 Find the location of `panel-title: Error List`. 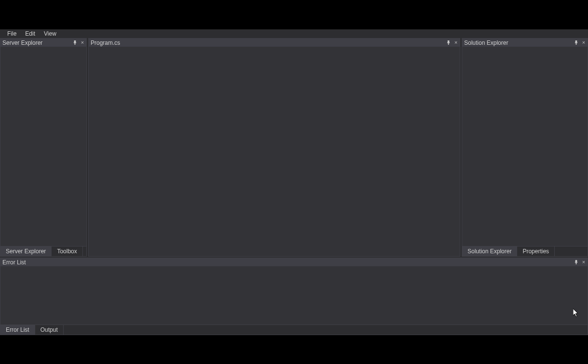

panel-title: Error List is located at coordinates (14, 262).